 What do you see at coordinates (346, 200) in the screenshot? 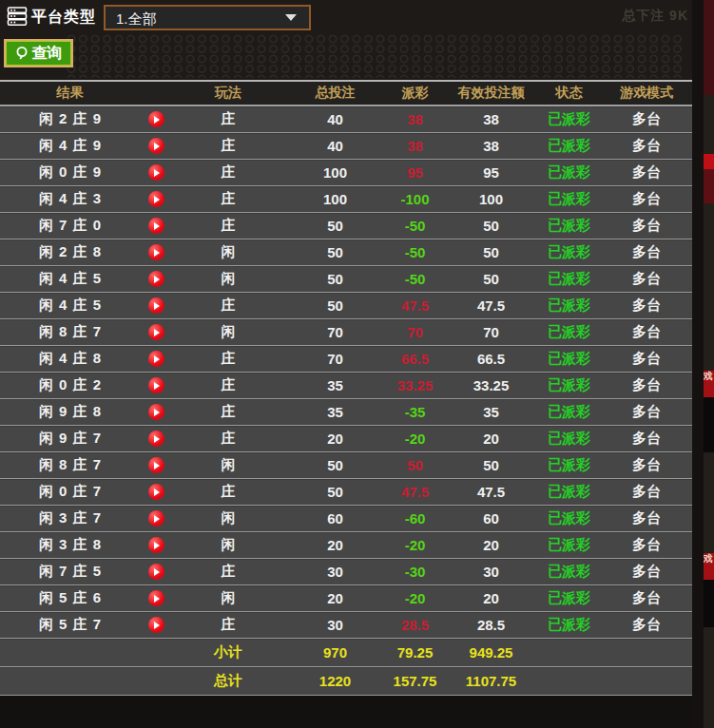
I see `table-row: 闲 4 庄 3庄100-100100已派彩多台` at bounding box center [346, 200].